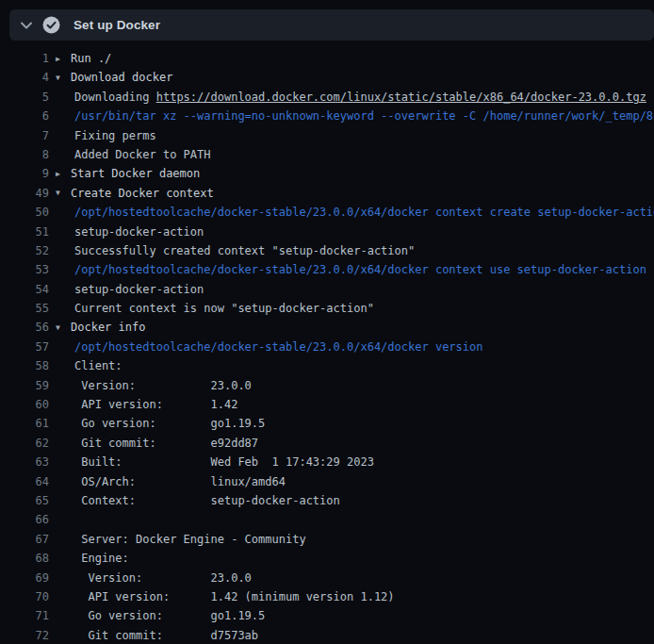 The image size is (654, 644). What do you see at coordinates (111, 77) in the screenshot?
I see `log-group-header: ▼Download docker` at bounding box center [111, 77].